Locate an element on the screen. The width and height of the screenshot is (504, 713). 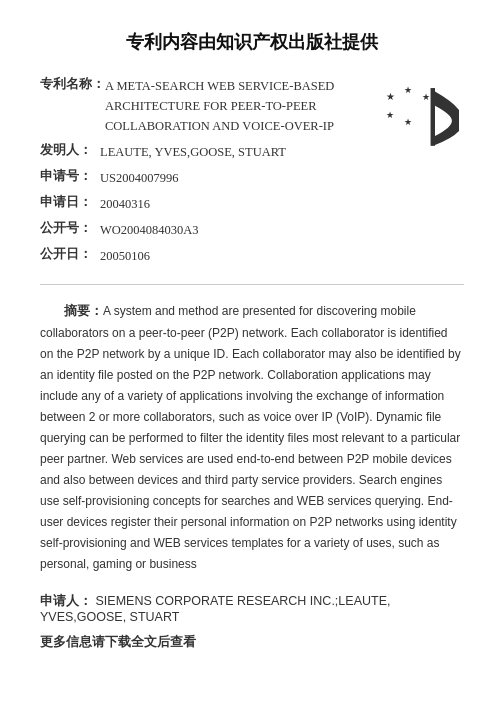
applicant-row: 申请人： SIEMENS CORPORATE RESEARCH INC.;LEA… is located at coordinates (252, 608).